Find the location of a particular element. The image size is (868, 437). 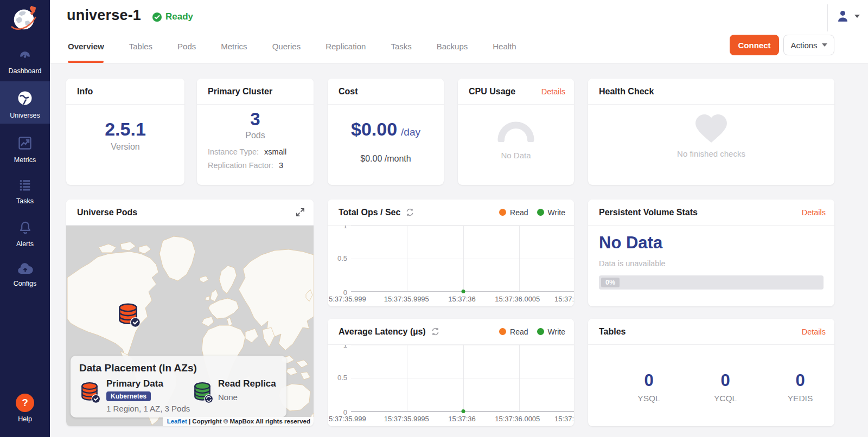

cloud-upload-icon is located at coordinates (25, 269).